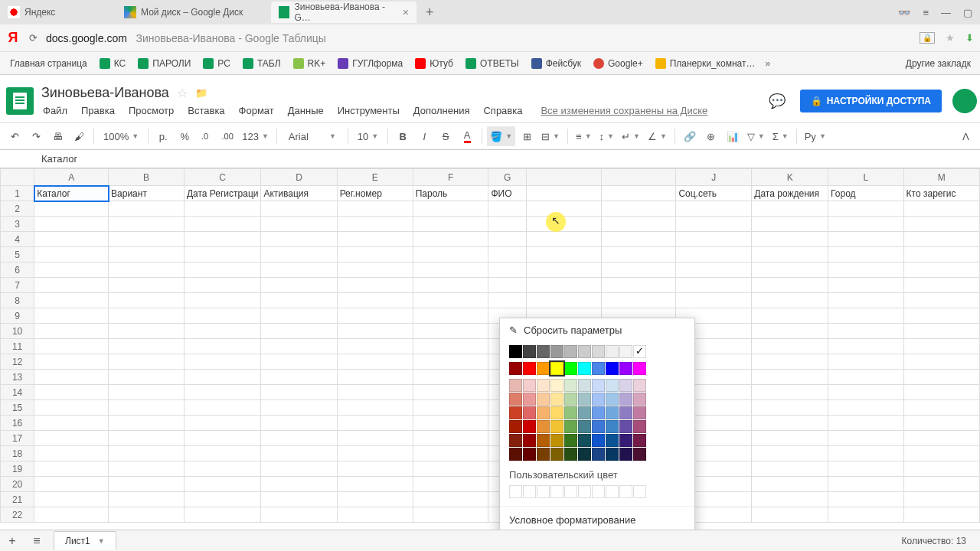  I want to click on functions-icon: Σ▼, so click(781, 136).